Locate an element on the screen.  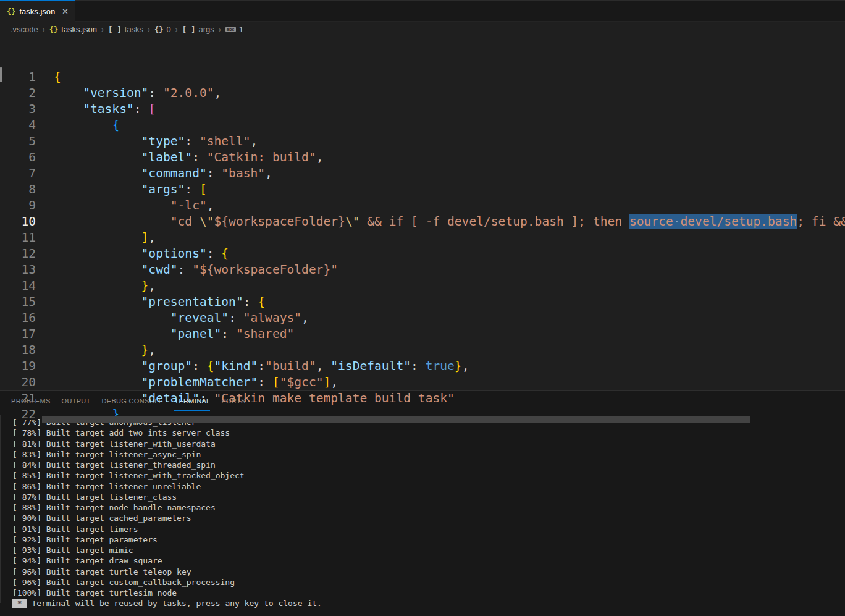
line-number: 22 is located at coordinates (18, 415).